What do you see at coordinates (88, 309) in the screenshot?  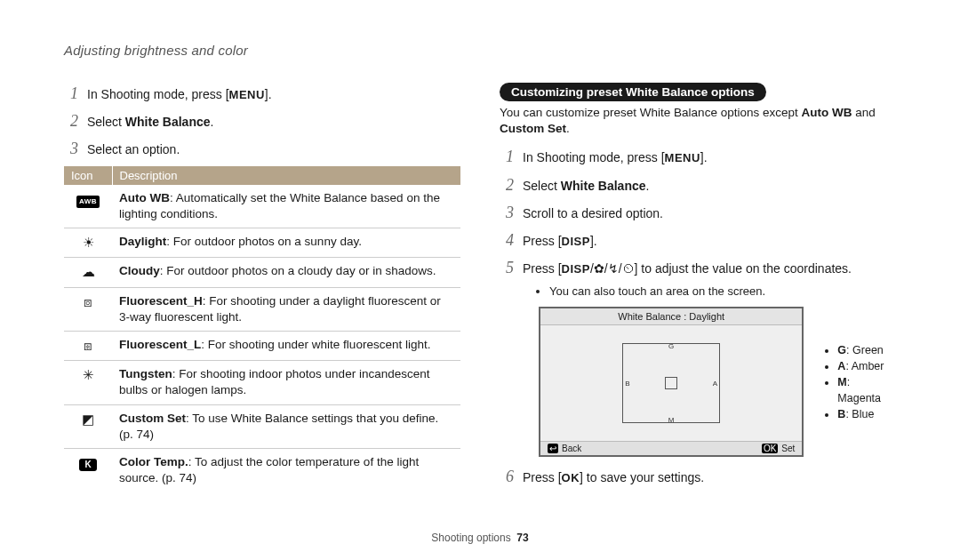 I see `wb-icon-cell: ⧇` at bounding box center [88, 309].